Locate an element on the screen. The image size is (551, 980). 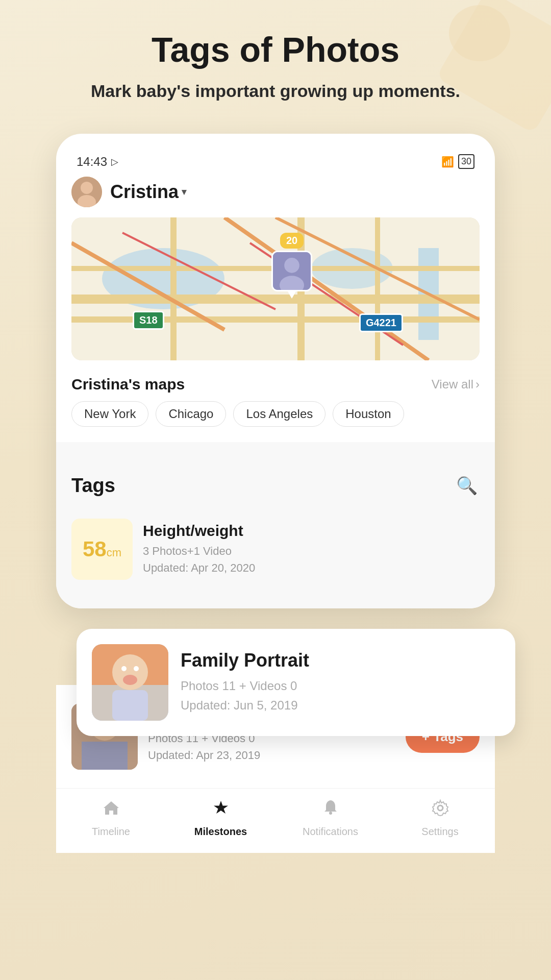
play-icon: ▷ is located at coordinates (115, 162).